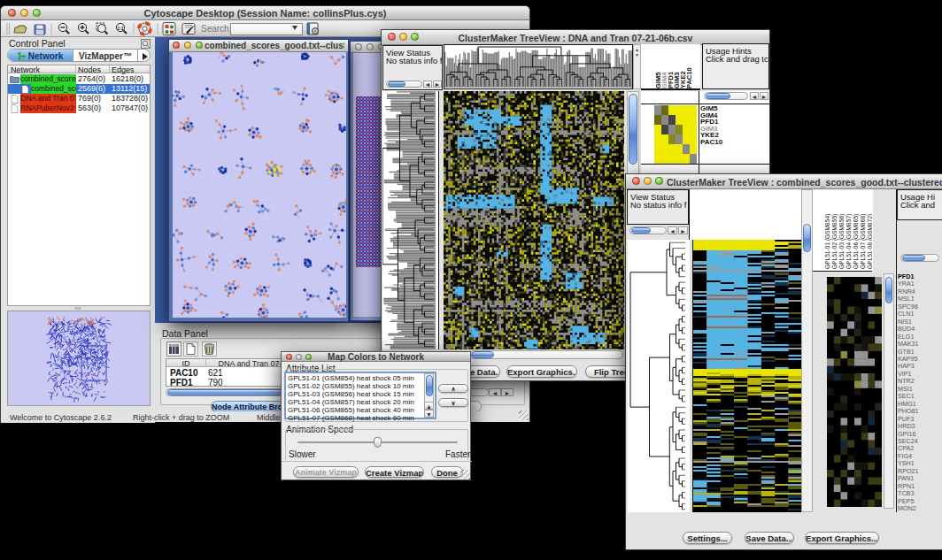 This screenshot has width=942, height=560. I want to click on svg-text: Search:, so click(216, 28).